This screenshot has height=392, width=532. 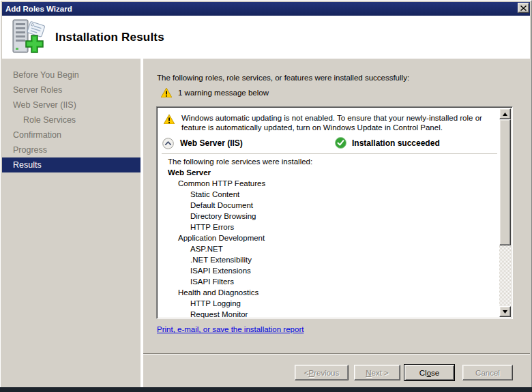 What do you see at coordinates (326, 373) in the screenshot?
I see `button-label: revious` at bounding box center [326, 373].